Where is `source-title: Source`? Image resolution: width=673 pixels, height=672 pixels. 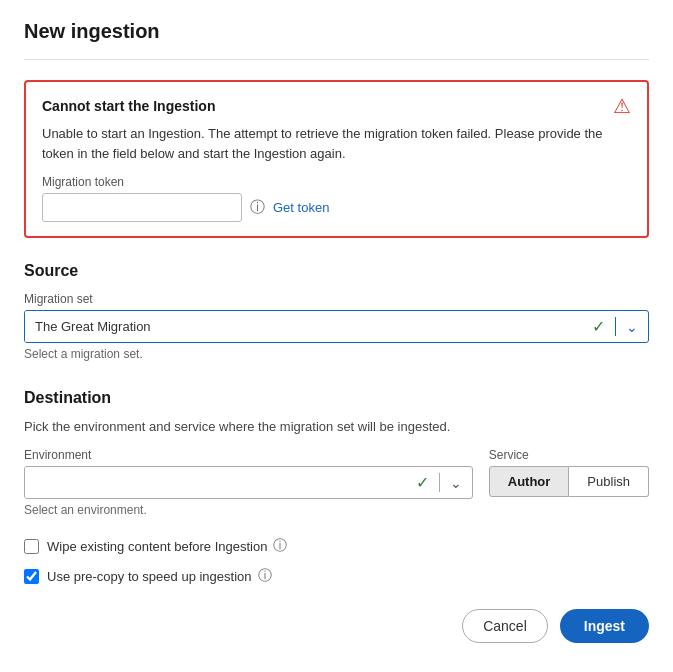
source-title: Source is located at coordinates (336, 271).